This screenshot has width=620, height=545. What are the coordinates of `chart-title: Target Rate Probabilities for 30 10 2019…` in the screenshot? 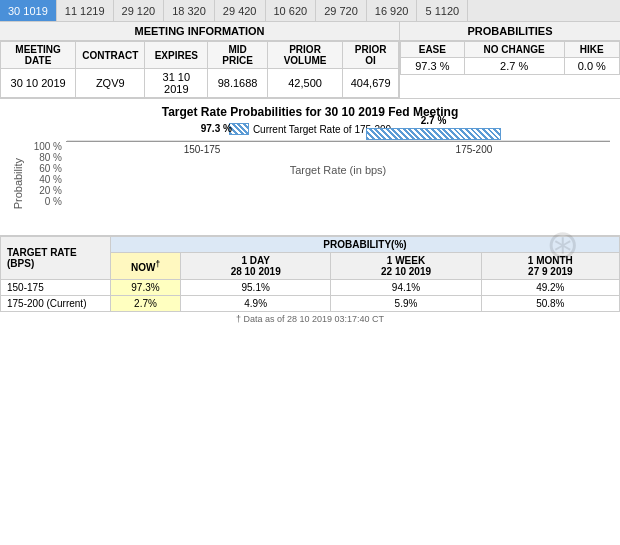 It's located at (310, 112).